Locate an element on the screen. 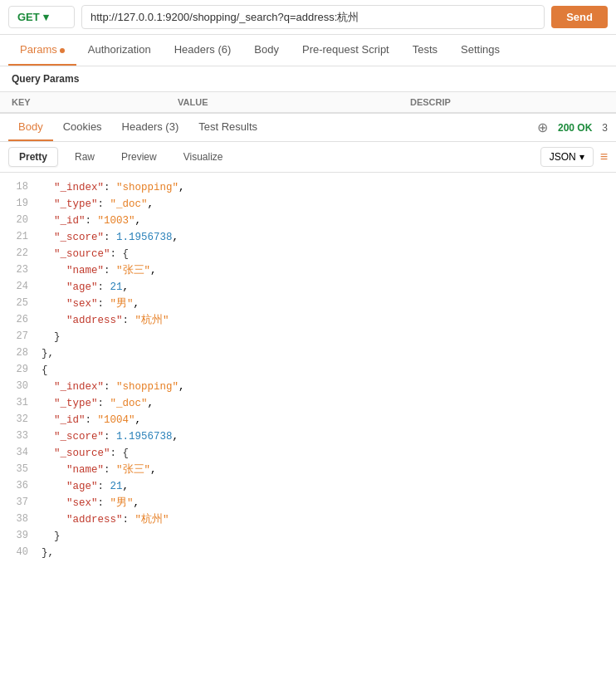 The image size is (616, 675). method-dropdown: GET ▾ is located at coordinates (42, 17).